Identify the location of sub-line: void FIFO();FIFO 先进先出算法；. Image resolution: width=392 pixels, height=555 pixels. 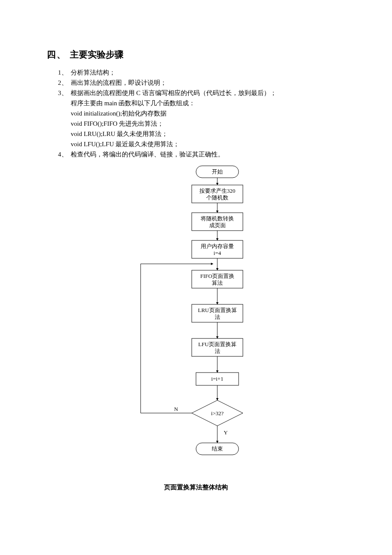
(208, 124).